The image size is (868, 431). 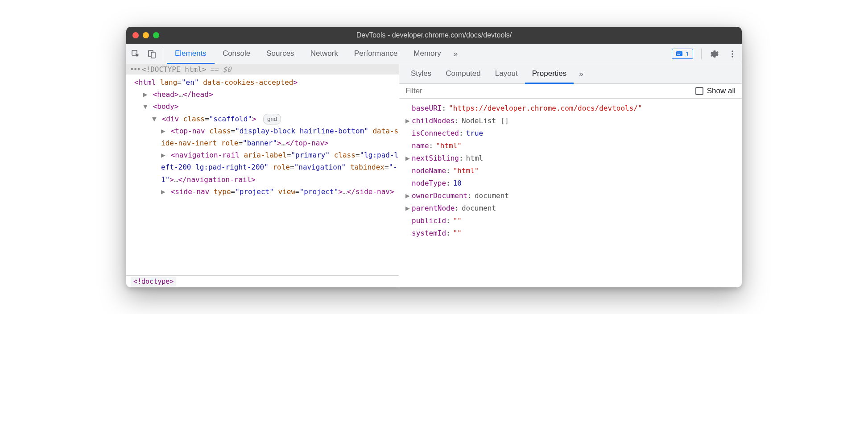 What do you see at coordinates (581, 74) in the screenshot?
I see `side-tabs-overflow-icon: »` at bounding box center [581, 74].